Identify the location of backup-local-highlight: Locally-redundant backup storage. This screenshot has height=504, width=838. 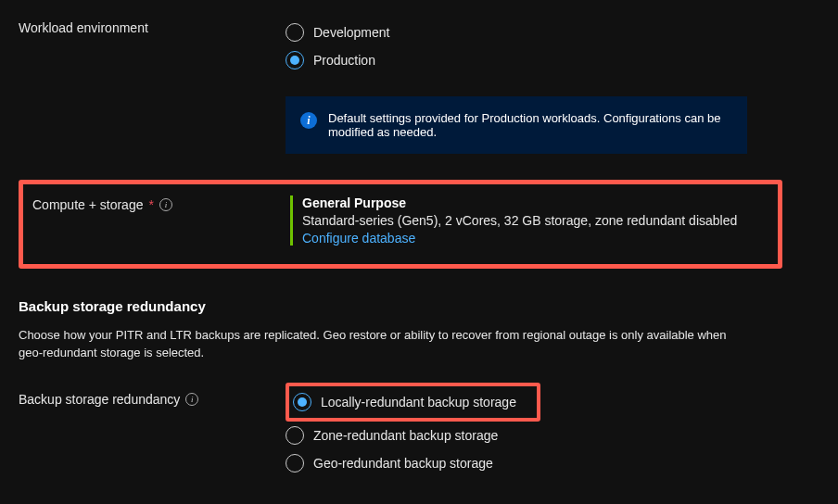
(413, 402).